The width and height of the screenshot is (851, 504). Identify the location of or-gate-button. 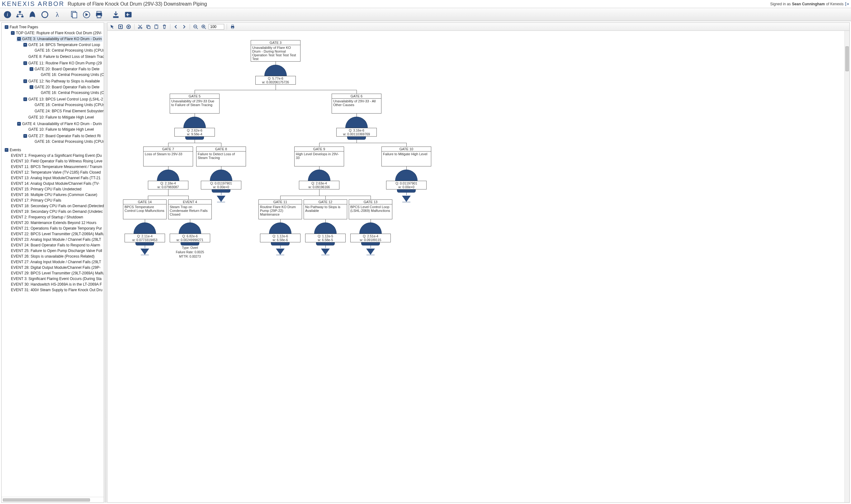
(33, 15).